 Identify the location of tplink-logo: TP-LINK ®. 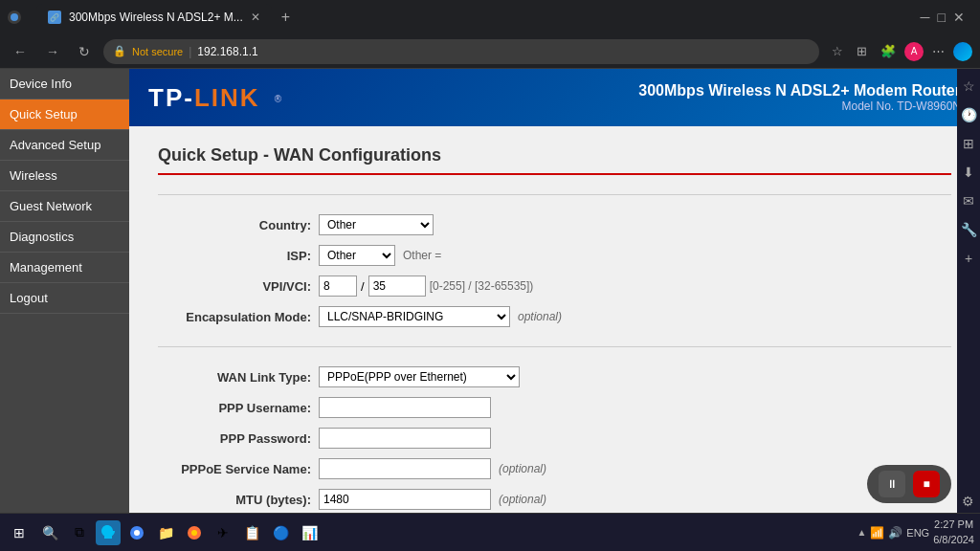
(216, 98).